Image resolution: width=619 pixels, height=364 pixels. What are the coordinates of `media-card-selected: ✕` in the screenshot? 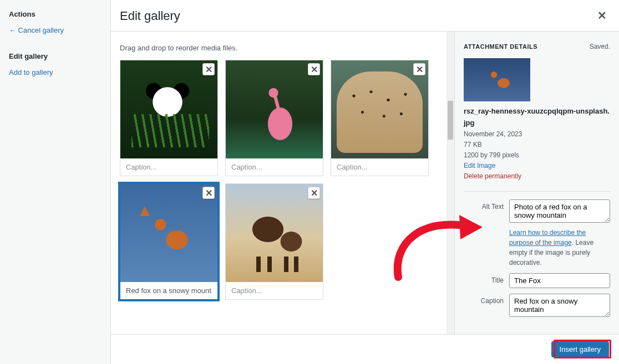 It's located at (169, 242).